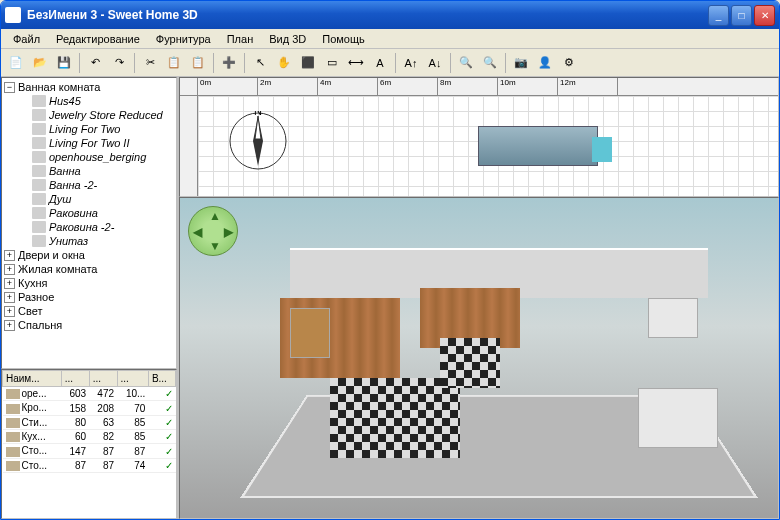 The image size is (780, 520). What do you see at coordinates (40, 63) in the screenshot?
I see `open-button: 📂` at bounding box center [40, 63].